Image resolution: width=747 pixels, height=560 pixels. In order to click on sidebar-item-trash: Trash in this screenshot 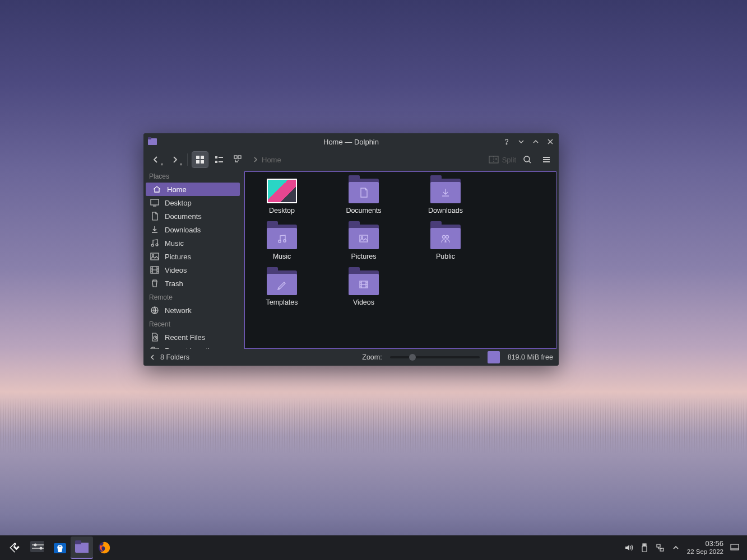, I will do `click(193, 283)`.